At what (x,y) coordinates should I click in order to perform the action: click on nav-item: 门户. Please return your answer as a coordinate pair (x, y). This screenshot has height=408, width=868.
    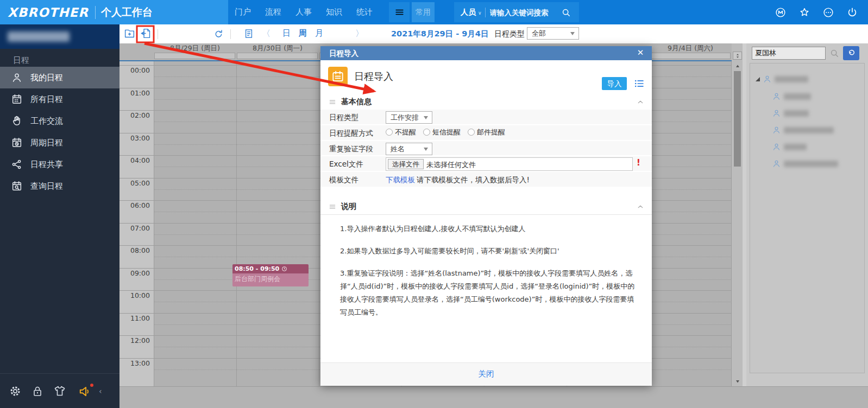
    Looking at the image, I should click on (243, 12).